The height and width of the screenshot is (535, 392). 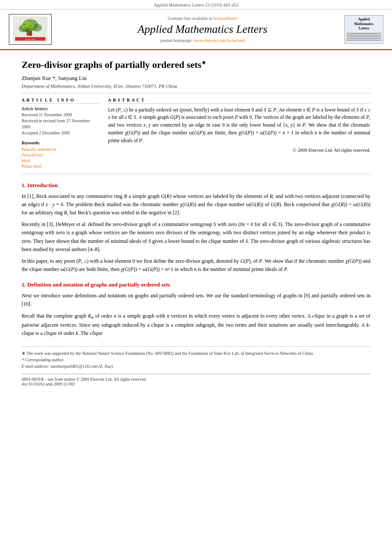 I want to click on article-info-column: A R T I C L E I N F O Article history: R…, so click(x=61, y=134).